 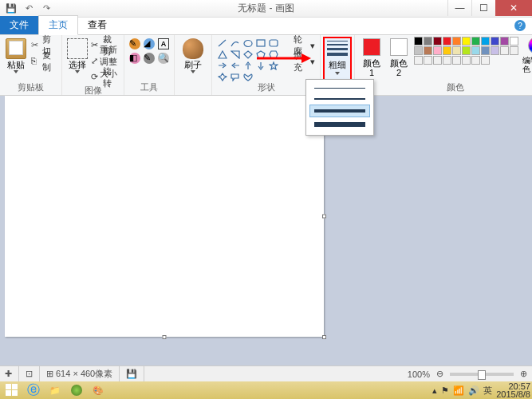 I want to click on size-icon, so click(x=337, y=48).